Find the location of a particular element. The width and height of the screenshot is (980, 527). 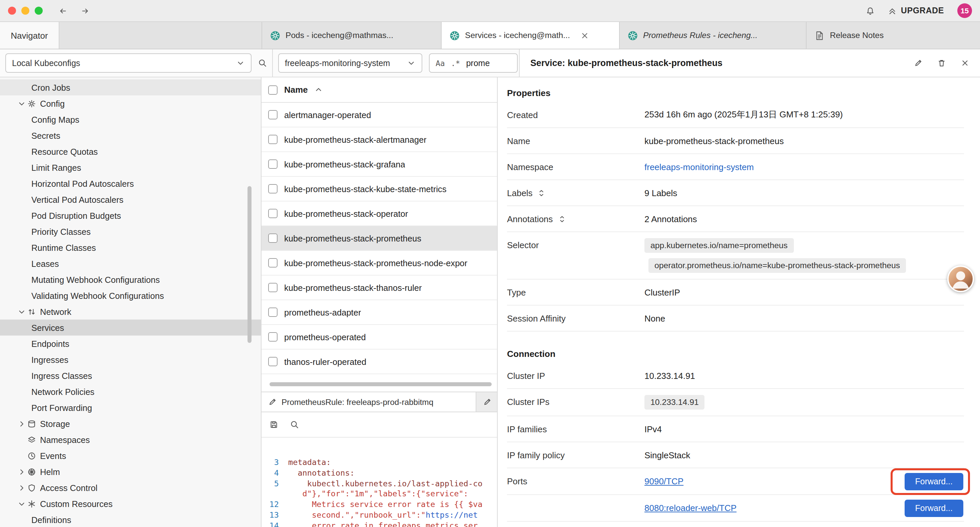

namespace-link: freeleaps-monitoring-system is located at coordinates (699, 167).